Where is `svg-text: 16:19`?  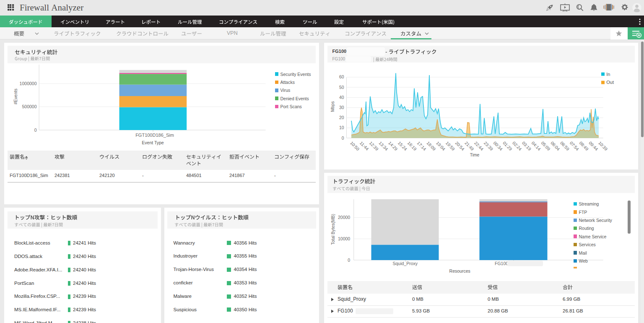
svg-text: 16:19 is located at coordinates (412, 146).